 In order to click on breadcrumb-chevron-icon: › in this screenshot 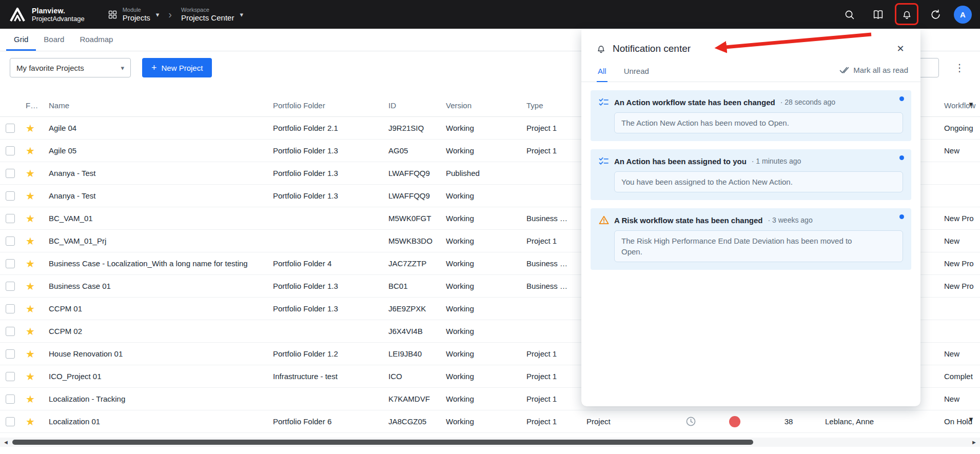, I will do `click(170, 14)`.